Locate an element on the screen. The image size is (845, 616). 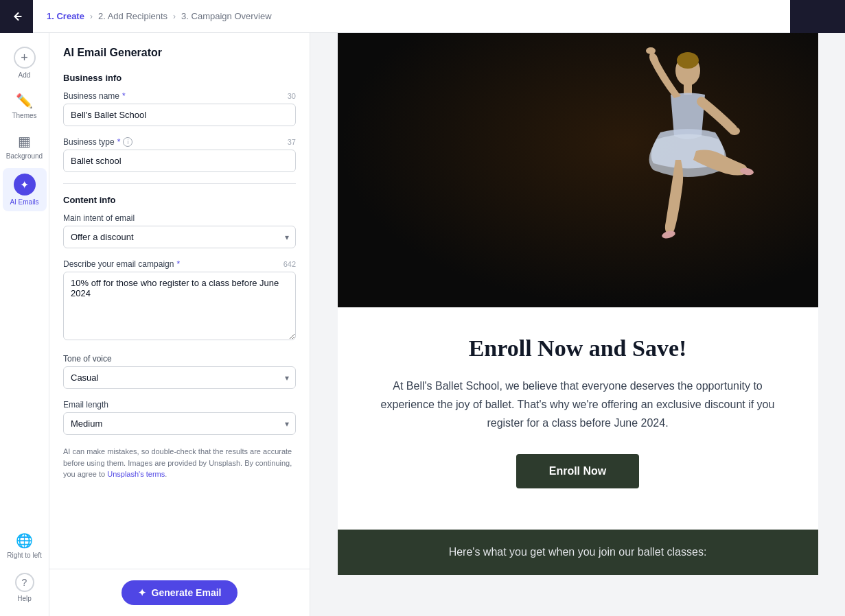
step-2: 2. Add Recipients is located at coordinates (133, 16).